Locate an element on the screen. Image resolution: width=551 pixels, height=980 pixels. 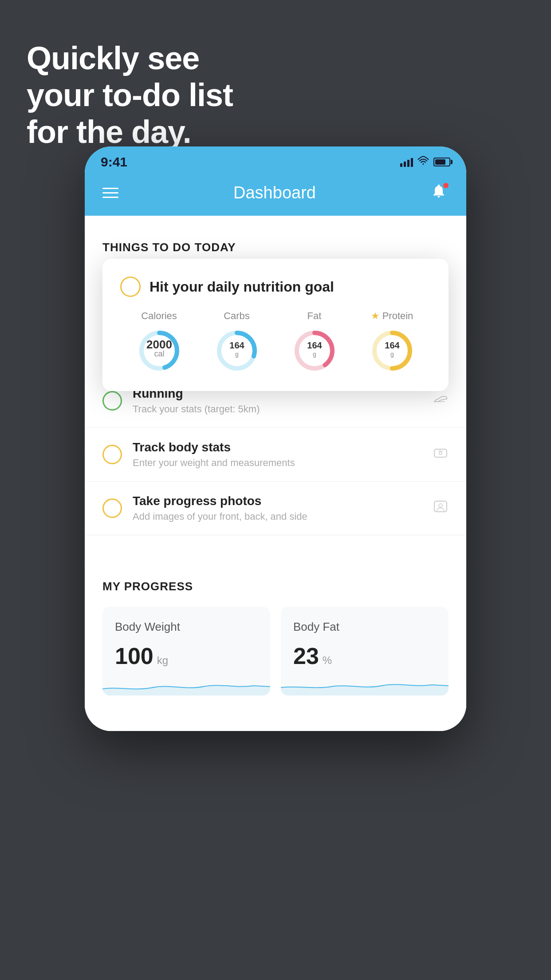
scale-icon is located at coordinates (441, 454).